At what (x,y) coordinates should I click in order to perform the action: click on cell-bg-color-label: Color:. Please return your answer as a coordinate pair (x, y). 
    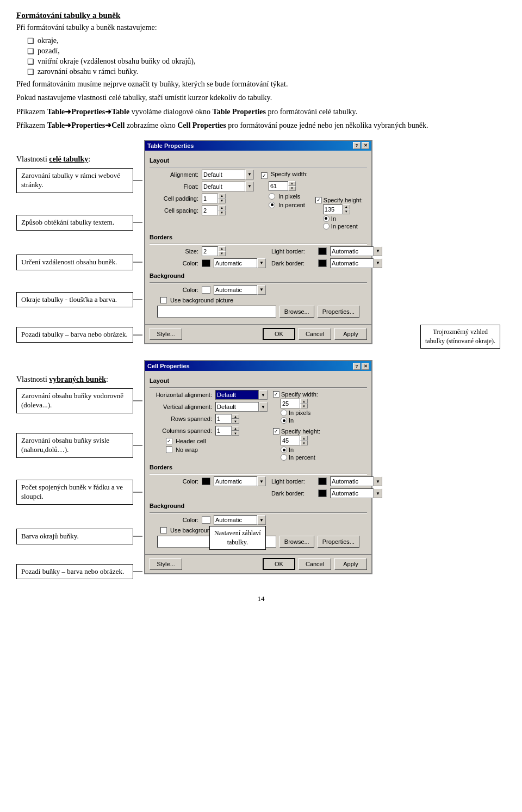
    Looking at the image, I should click on (174, 520).